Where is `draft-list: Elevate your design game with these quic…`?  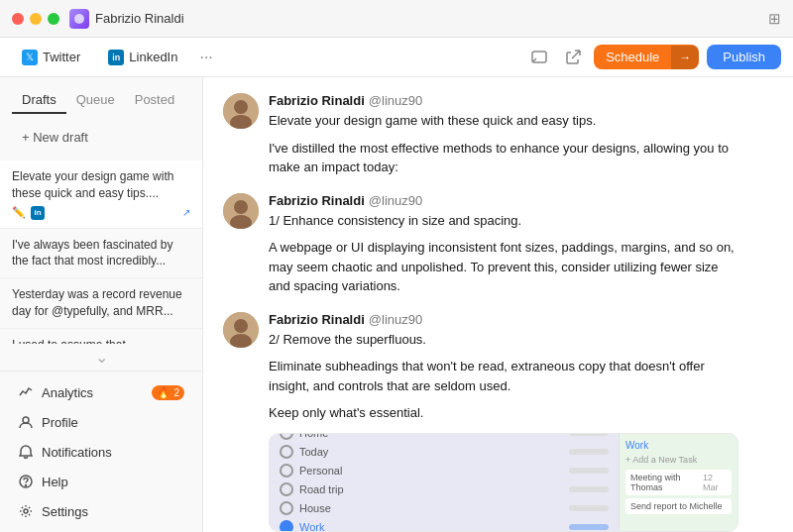
draft-list: Elevate your design game with these quic… is located at coordinates (101, 252).